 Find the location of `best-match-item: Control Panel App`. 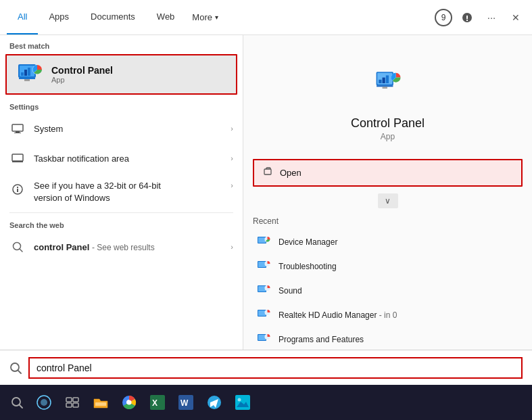

best-match-item: Control Panel App is located at coordinates (122, 74).